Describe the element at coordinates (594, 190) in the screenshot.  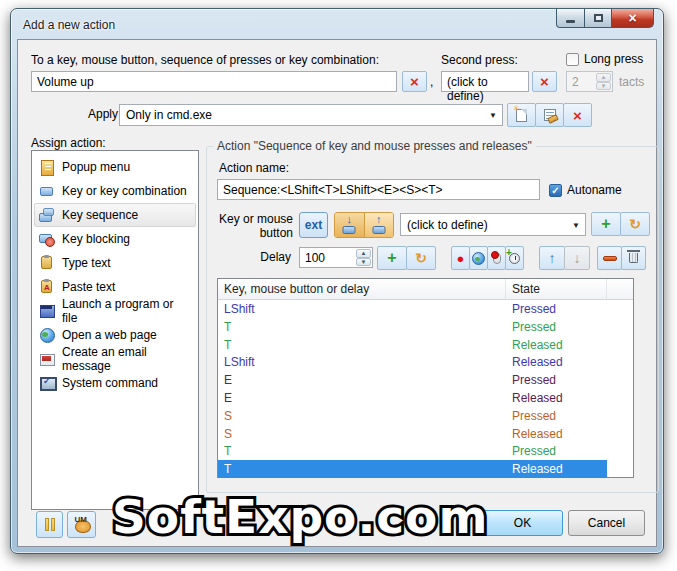
I see `autoname-label: Autoname` at that location.